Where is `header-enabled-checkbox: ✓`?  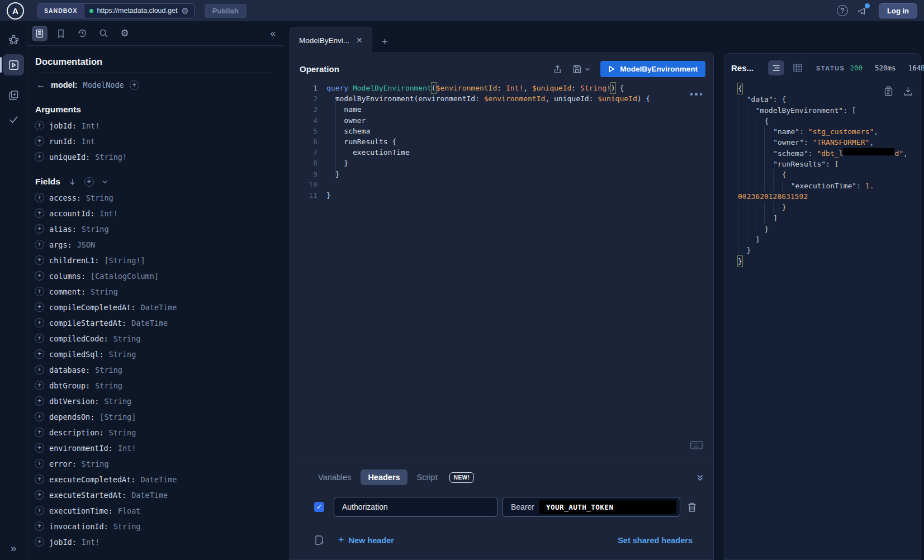
header-enabled-checkbox: ✓ is located at coordinates (319, 507).